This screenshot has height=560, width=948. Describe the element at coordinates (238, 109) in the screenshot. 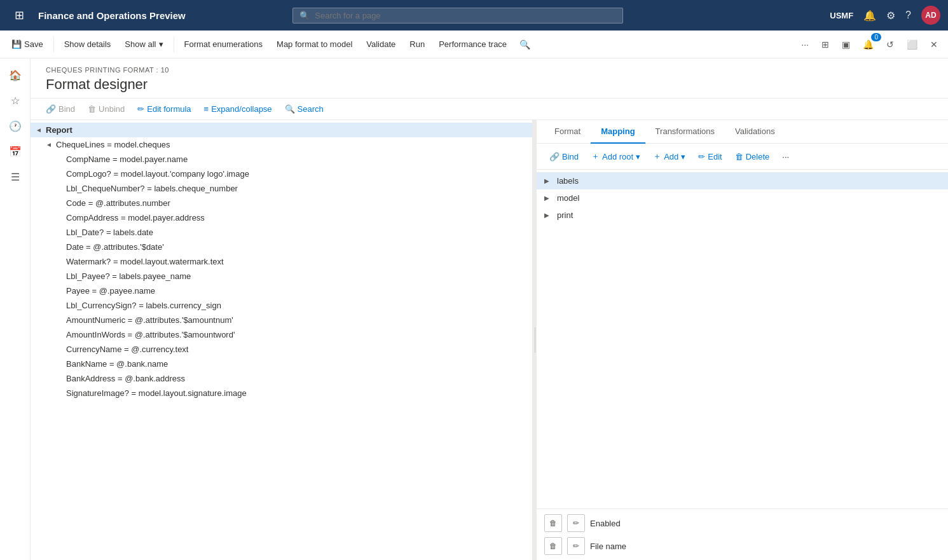

I see `expand-collapse-button: ≡ Expand/collapse` at that location.